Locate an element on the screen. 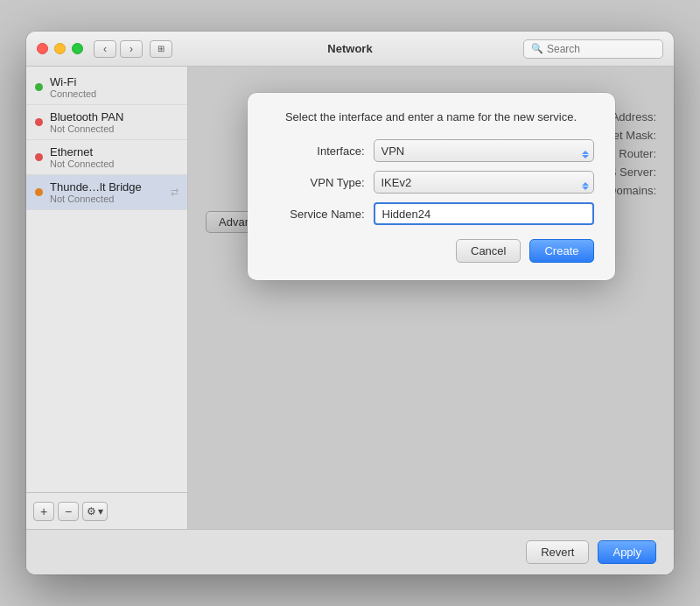 The height and width of the screenshot is (606, 700). grid-button: ⊞ is located at coordinates (161, 49).